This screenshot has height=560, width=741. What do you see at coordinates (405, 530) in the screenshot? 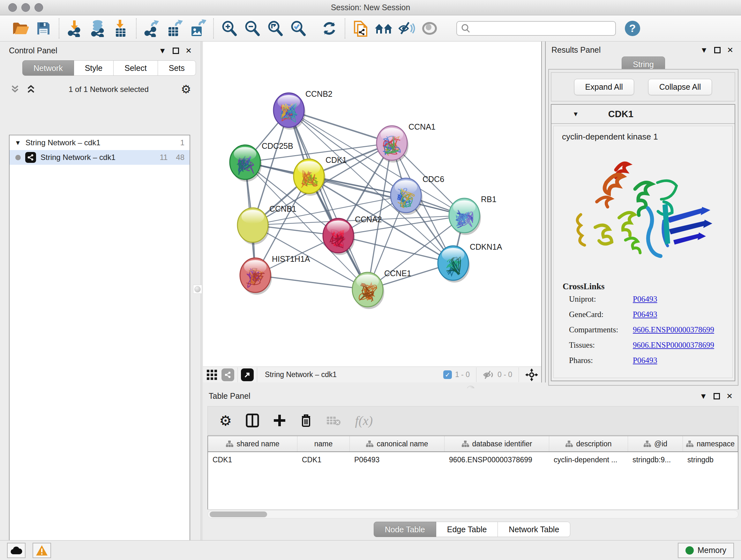
I see `tab-node-table: Node Table` at bounding box center [405, 530].